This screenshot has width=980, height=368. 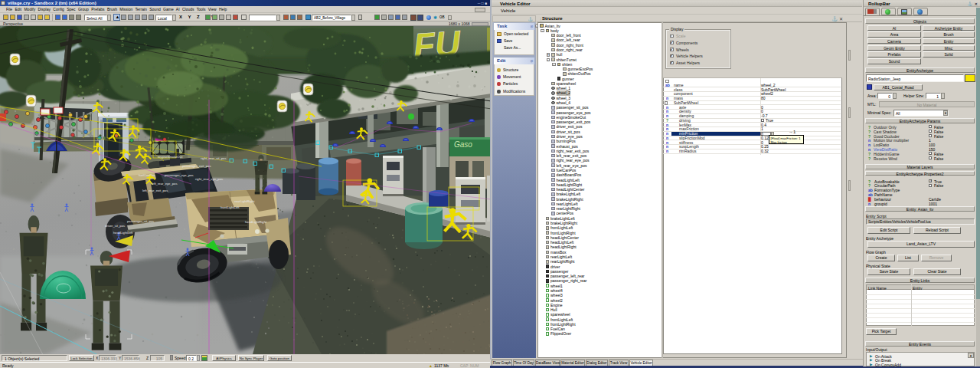 I want to click on svg-text: headLightLeft, so click(x=123, y=233).